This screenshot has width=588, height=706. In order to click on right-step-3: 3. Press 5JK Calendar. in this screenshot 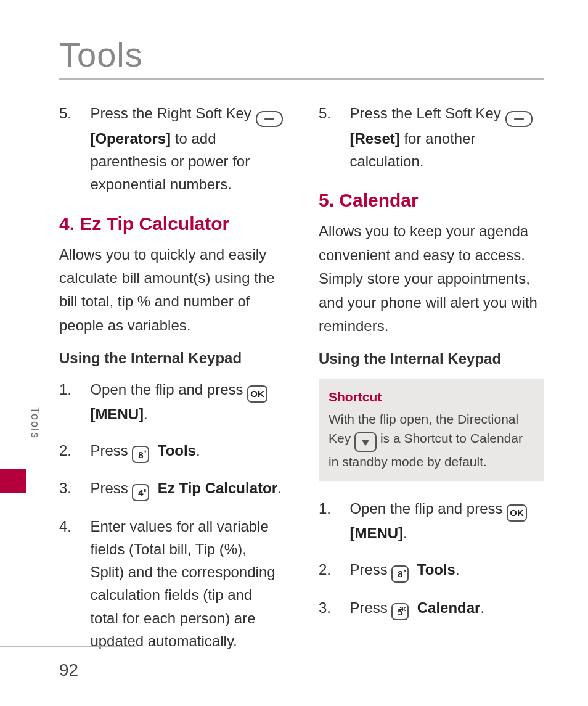, I will do `click(431, 609)`.